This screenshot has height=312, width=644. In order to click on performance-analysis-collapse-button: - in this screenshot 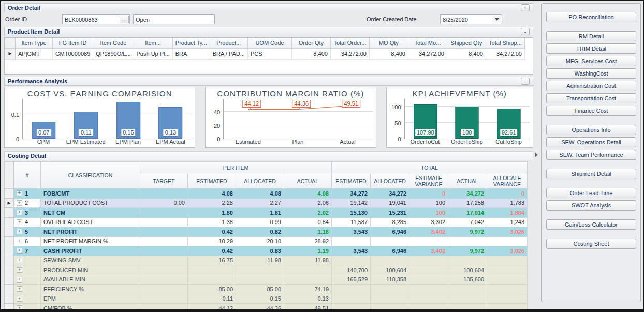, I will do `click(525, 81)`.